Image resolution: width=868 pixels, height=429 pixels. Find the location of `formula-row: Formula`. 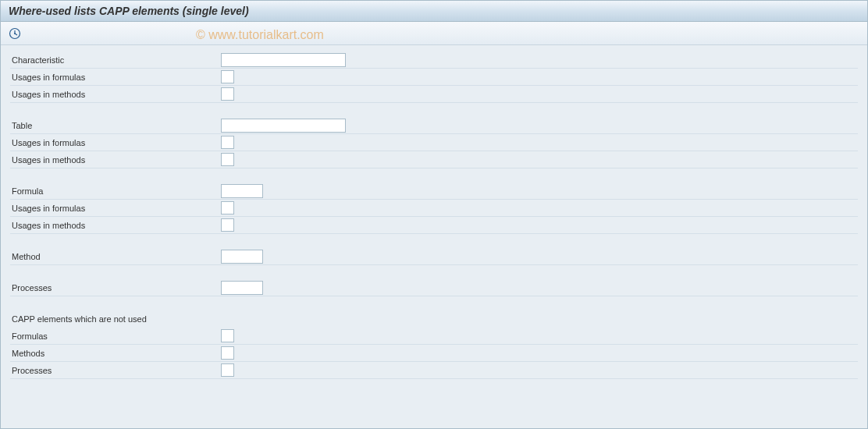

formula-row: Formula is located at coordinates (434, 191).